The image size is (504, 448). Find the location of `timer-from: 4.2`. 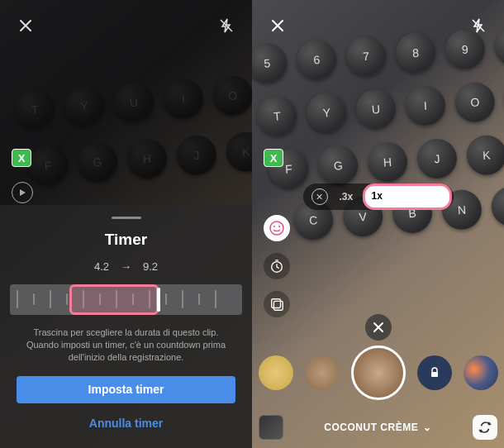

timer-from: 4.2 is located at coordinates (102, 266).